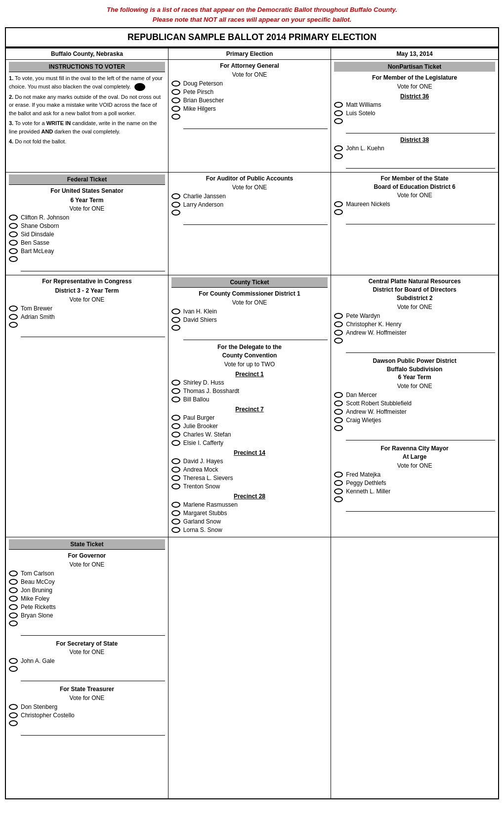  I want to click on list-item: Mike Hilgers, so click(250, 109).